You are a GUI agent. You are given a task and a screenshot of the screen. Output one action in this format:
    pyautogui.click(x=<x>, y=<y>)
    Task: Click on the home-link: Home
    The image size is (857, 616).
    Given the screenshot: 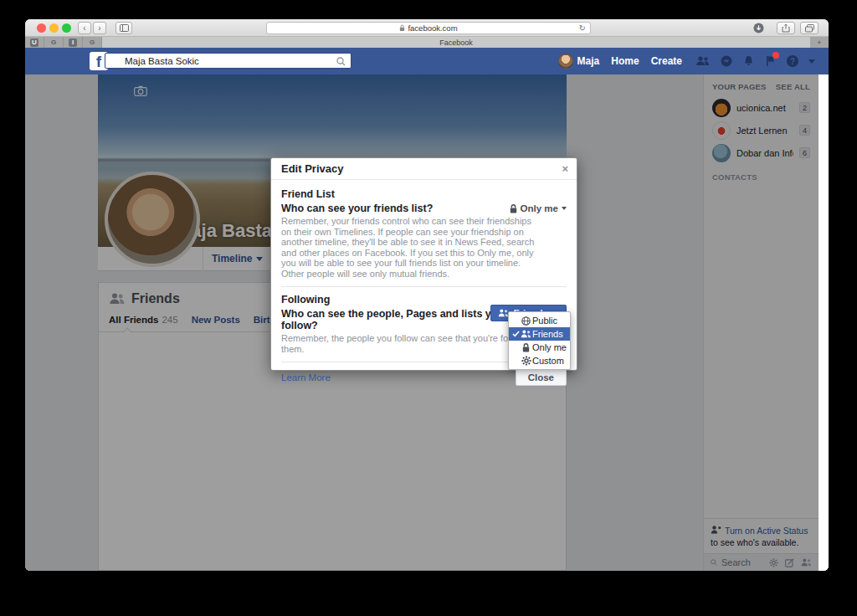 What is the action you would take?
    pyautogui.click(x=624, y=61)
    